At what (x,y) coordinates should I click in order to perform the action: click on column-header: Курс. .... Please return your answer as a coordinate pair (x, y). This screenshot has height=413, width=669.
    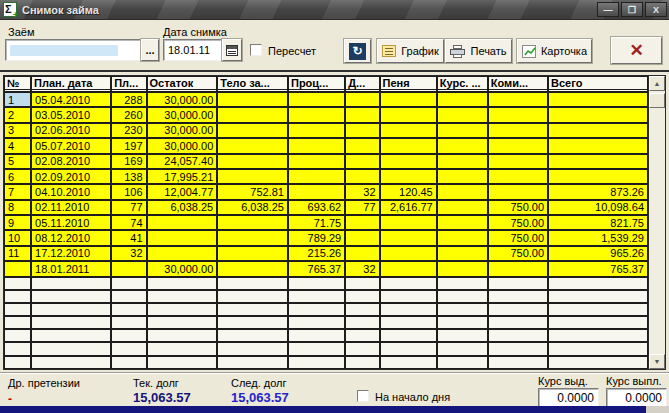
    Looking at the image, I should click on (462, 84).